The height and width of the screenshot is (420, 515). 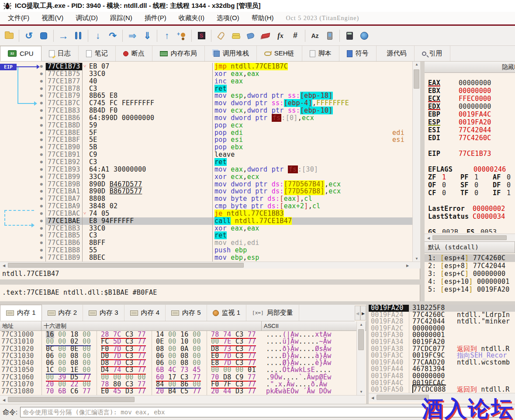 What do you see at coordinates (206, 140) in the screenshot?
I see `disasm-row: ●77CE1B8F5Epop esiesi` at bounding box center [206, 140].